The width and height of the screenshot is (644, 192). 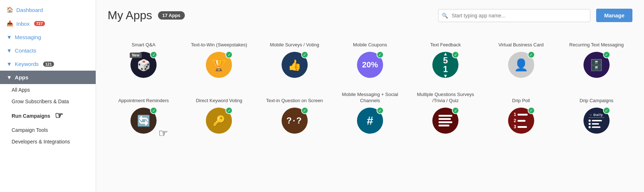 I want to click on sidebar-item-contacts: ▼ Contacts, so click(x=48, y=51).